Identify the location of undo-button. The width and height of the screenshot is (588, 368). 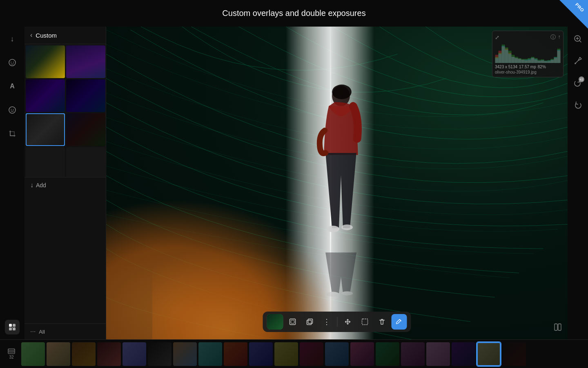
(578, 105).